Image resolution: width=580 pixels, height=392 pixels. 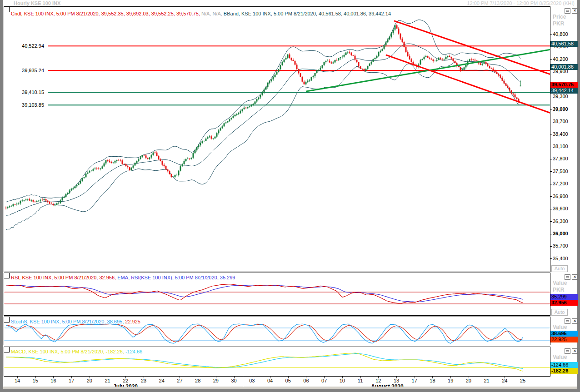 I want to click on date-tick-label: 10, so click(x=342, y=381).